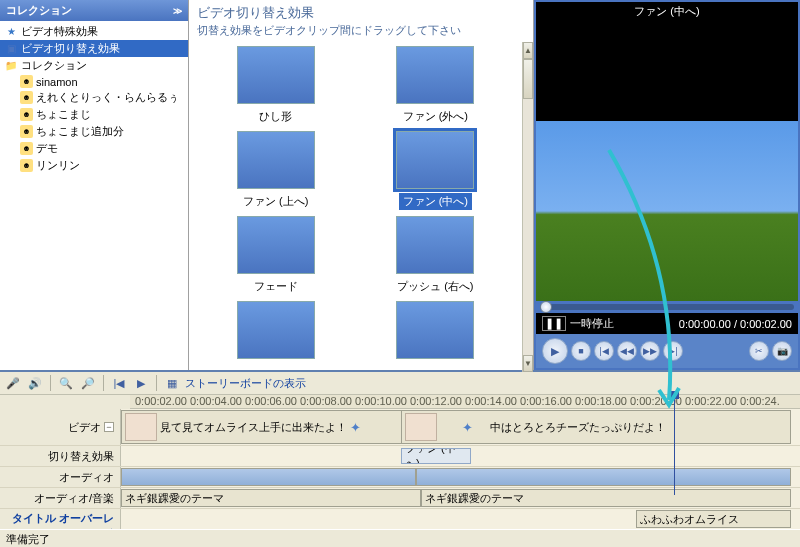 This screenshot has height=547, width=800. What do you see at coordinates (39, 10) in the screenshot?
I see `collections-title: コレクション` at bounding box center [39, 10].